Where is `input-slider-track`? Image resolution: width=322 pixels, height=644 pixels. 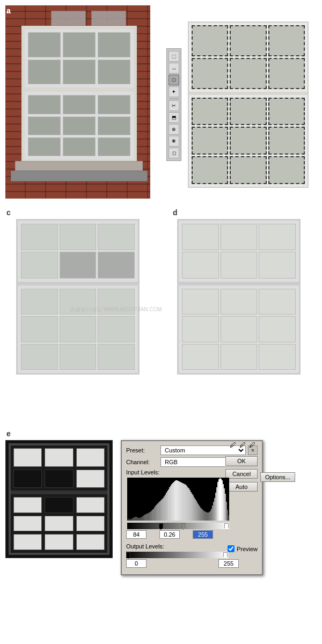 input-slider-track is located at coordinates (178, 526).